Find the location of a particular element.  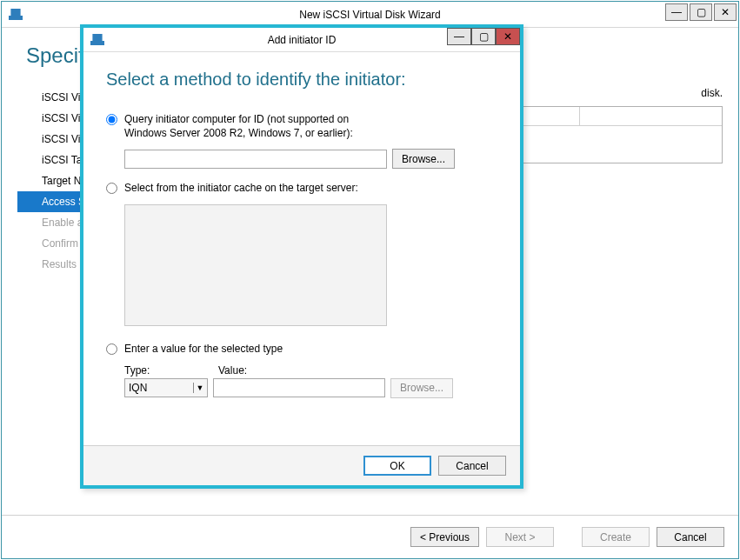

option-query-radio is located at coordinates (111, 120).